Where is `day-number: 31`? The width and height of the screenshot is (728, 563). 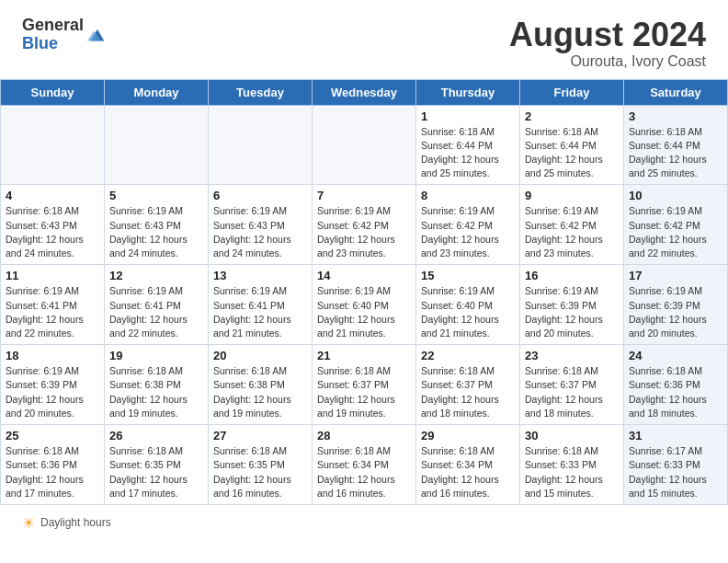
day-number: 31 is located at coordinates (676, 436).